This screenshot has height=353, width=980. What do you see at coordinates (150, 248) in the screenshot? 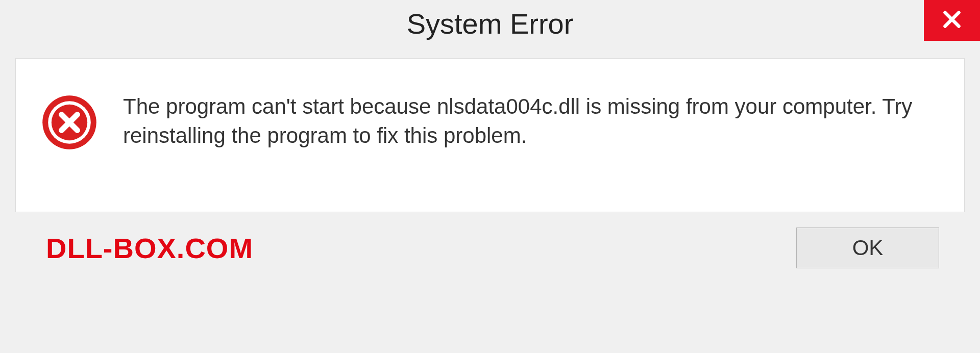
I see `watermark-text: DLL-BOX.COM` at bounding box center [150, 248].